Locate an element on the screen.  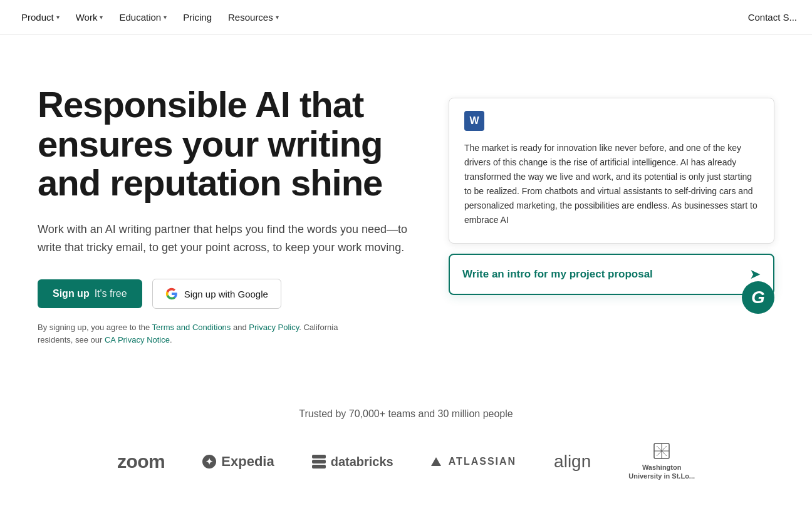
zoom-logo: zoom is located at coordinates (141, 462).